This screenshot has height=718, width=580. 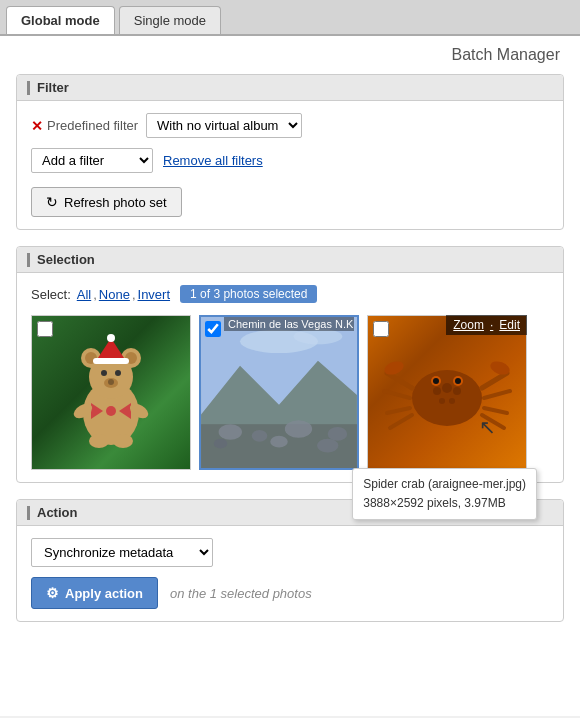 I want to click on remove-all-filters-link: Remove all filters, so click(x=213, y=160).